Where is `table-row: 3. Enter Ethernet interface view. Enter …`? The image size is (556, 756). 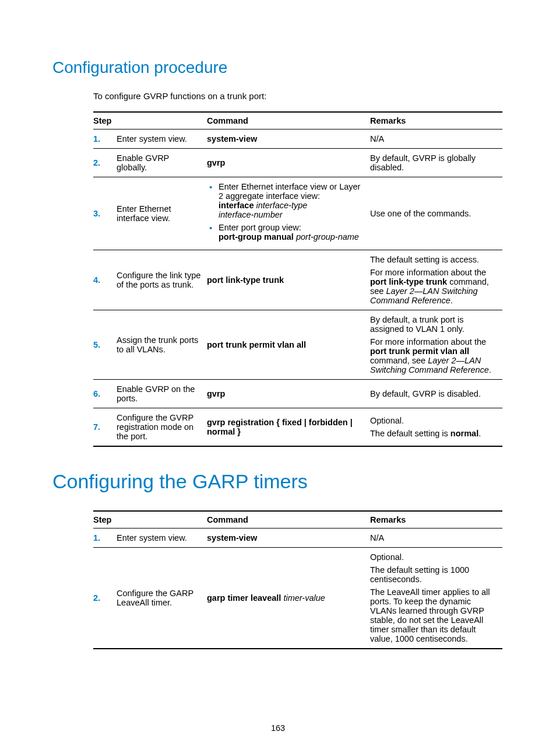
table-row: 3. Enter Ethernet interface view. Enter … is located at coordinates (298, 214).